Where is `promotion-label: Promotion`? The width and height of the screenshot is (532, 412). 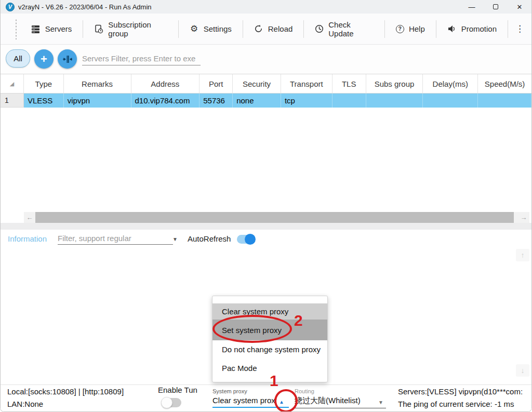
promotion-label: Promotion is located at coordinates (479, 29).